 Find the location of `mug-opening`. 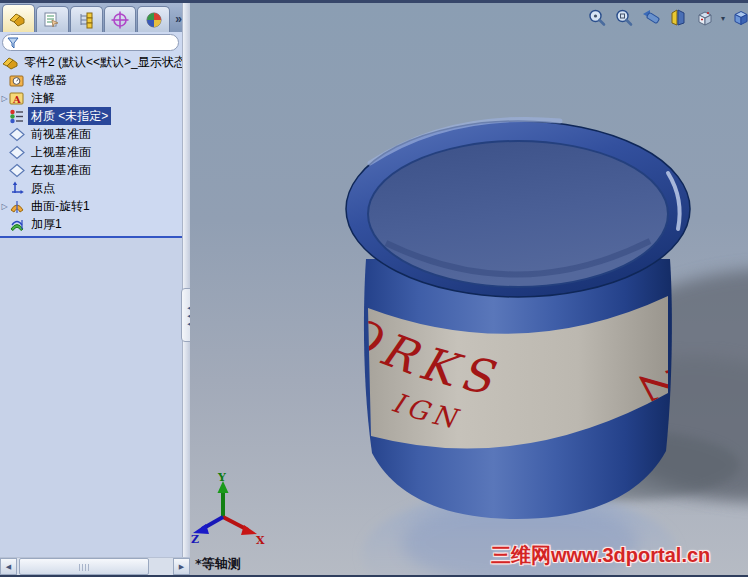

mug-opening is located at coordinates (518, 214).